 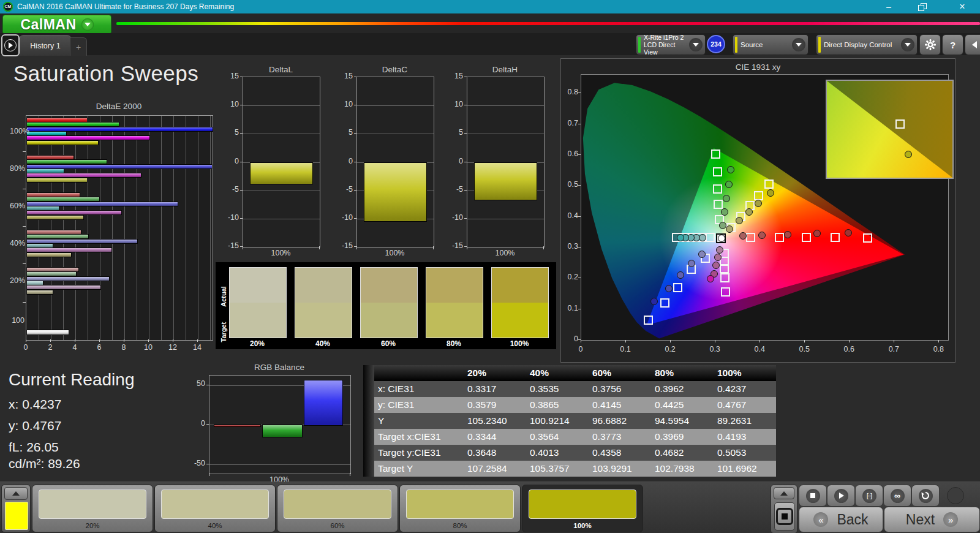 What do you see at coordinates (841, 496) in the screenshot?
I see `play-button` at bounding box center [841, 496].